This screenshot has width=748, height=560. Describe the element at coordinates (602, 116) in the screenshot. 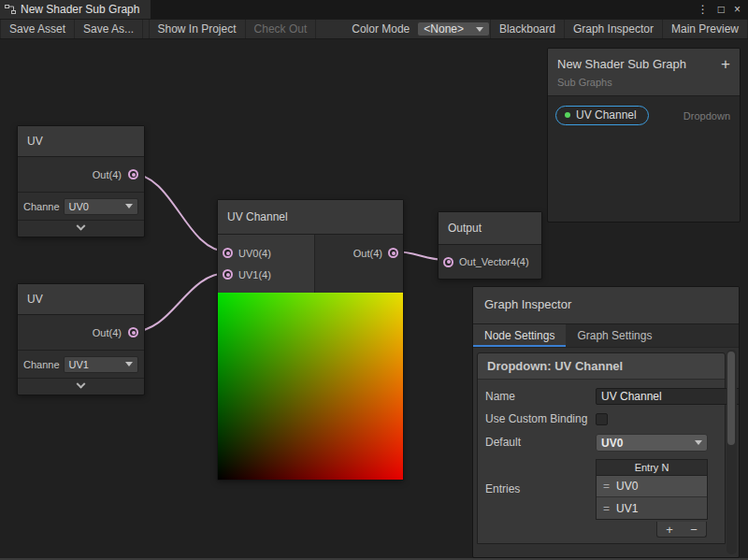

I see `blackboard-item-pill: UV Channel` at that location.